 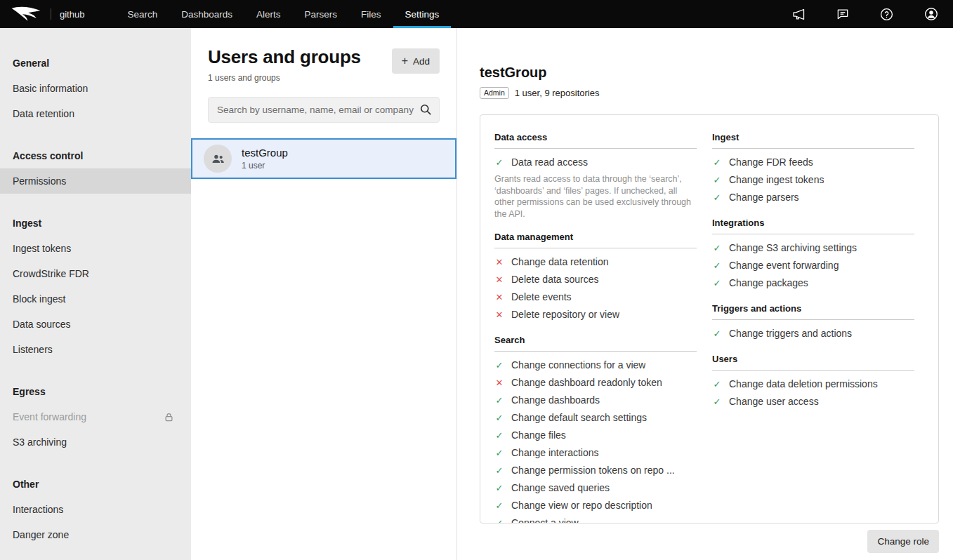 I want to click on permission-section-search: Search✓Change connections for a view✕Cha…, so click(x=596, y=429).